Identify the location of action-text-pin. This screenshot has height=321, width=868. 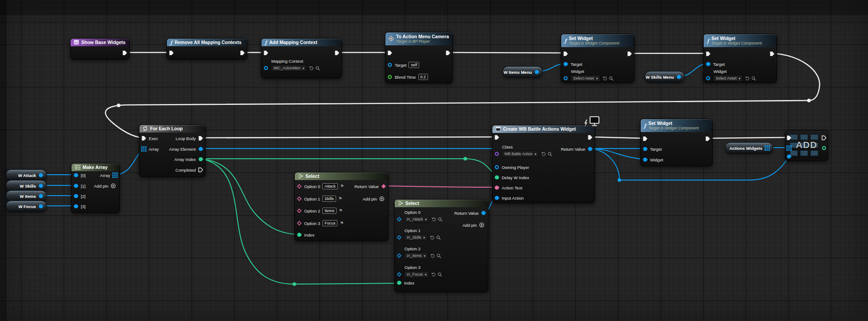
(497, 188).